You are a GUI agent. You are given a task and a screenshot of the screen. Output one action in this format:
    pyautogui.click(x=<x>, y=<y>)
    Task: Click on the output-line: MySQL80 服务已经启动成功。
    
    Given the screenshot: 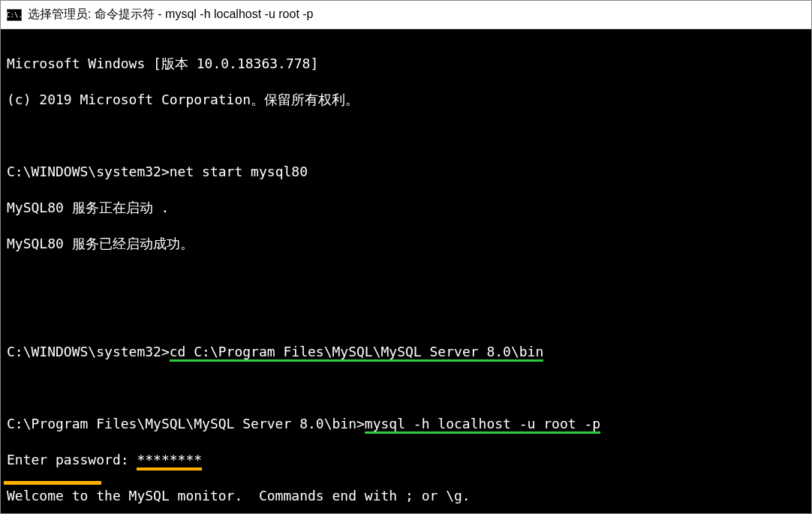 What is the action you would take?
    pyautogui.click(x=406, y=244)
    